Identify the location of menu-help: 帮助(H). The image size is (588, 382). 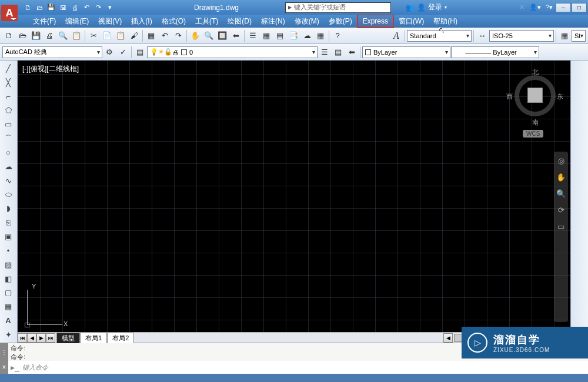
(446, 21).